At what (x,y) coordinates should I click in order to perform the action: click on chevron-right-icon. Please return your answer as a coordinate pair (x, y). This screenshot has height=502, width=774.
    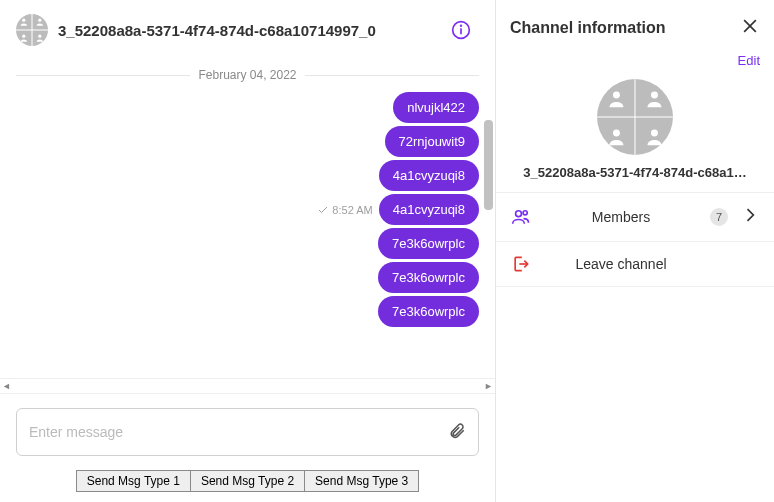
    Looking at the image, I should click on (750, 215).